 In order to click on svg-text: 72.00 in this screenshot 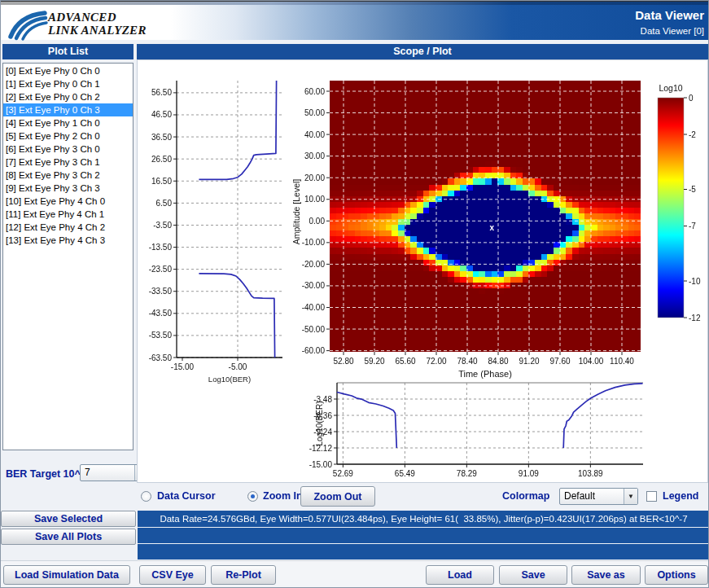, I will do `click(436, 362)`.